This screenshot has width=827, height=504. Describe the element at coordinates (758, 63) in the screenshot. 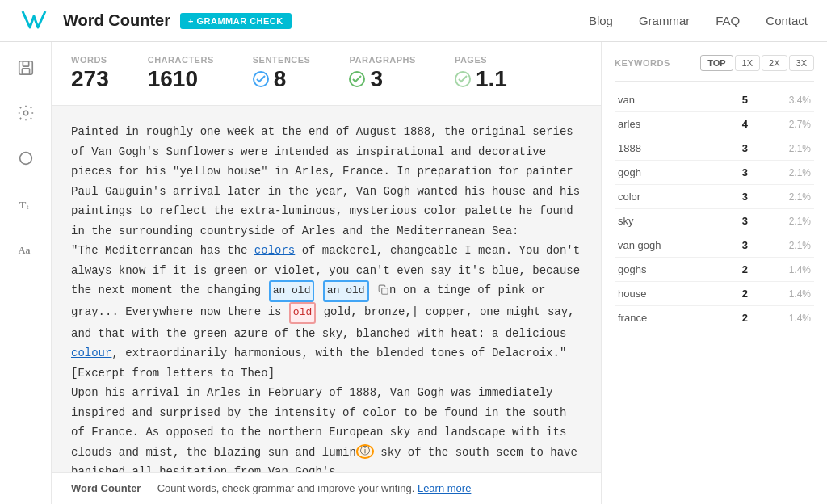

I see `keyword-tabs: TOP 1X 2X 3X` at that location.